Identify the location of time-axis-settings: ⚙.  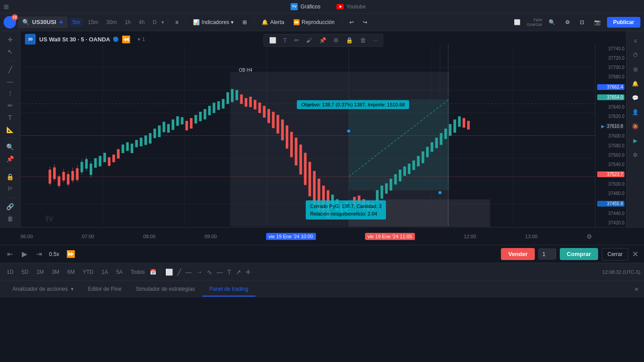
(589, 236).